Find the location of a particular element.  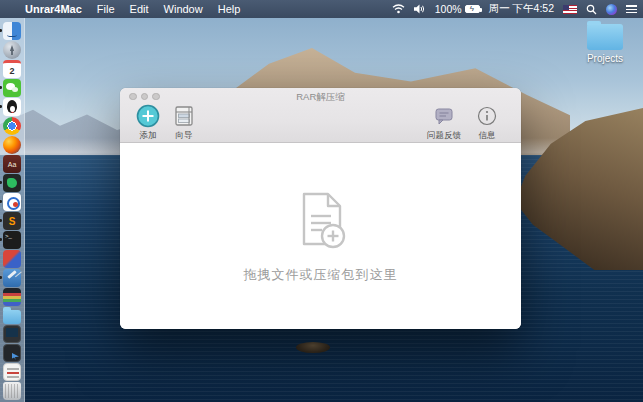

dock-media-app-icon is located at coordinates (12, 297).